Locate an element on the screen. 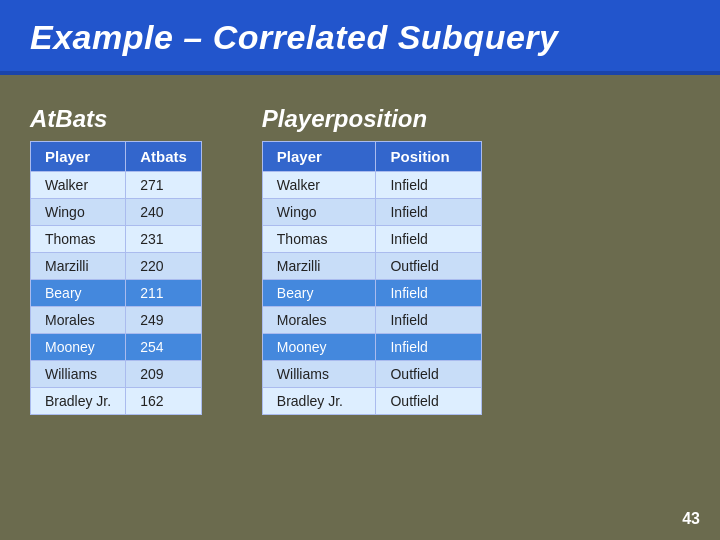 Image resolution: width=720 pixels, height=540 pixels. table-row: Thomas 231 is located at coordinates (116, 240).